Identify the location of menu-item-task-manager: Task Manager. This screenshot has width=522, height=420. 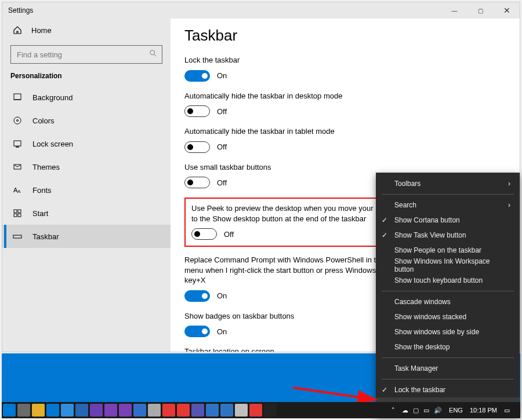
(448, 368).